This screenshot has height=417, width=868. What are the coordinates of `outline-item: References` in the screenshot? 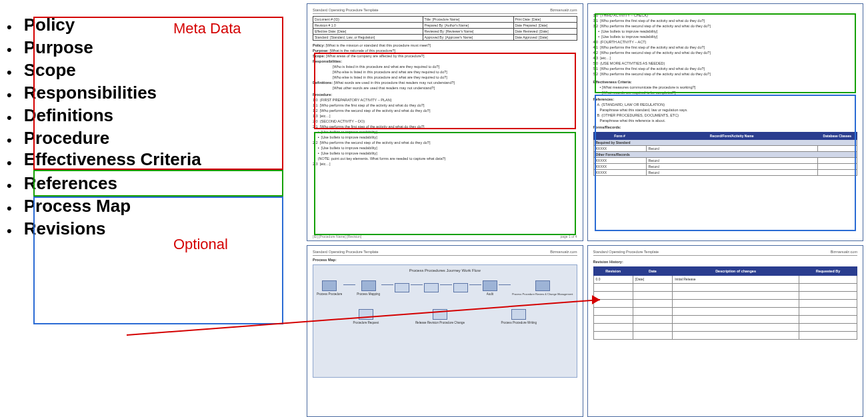 It's located at (71, 184).